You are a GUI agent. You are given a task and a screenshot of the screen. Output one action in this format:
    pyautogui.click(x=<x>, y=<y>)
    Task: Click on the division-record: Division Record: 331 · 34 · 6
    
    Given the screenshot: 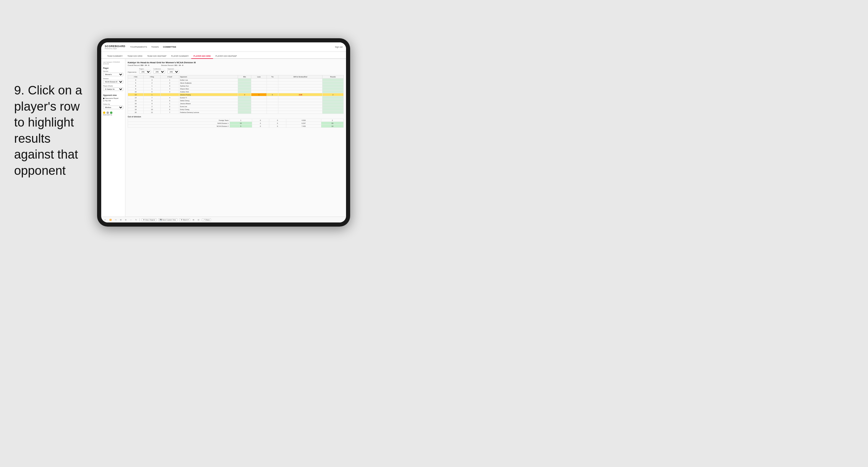 What is the action you would take?
    pyautogui.click(x=172, y=65)
    